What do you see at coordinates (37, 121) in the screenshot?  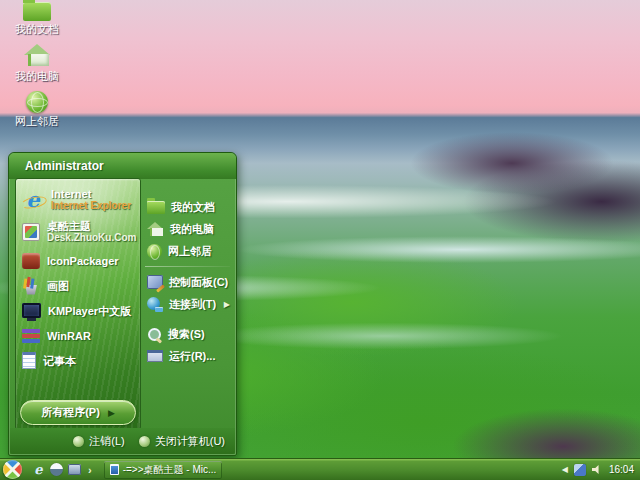 I see `desktop-icon-label: 网上邻居` at bounding box center [37, 121].